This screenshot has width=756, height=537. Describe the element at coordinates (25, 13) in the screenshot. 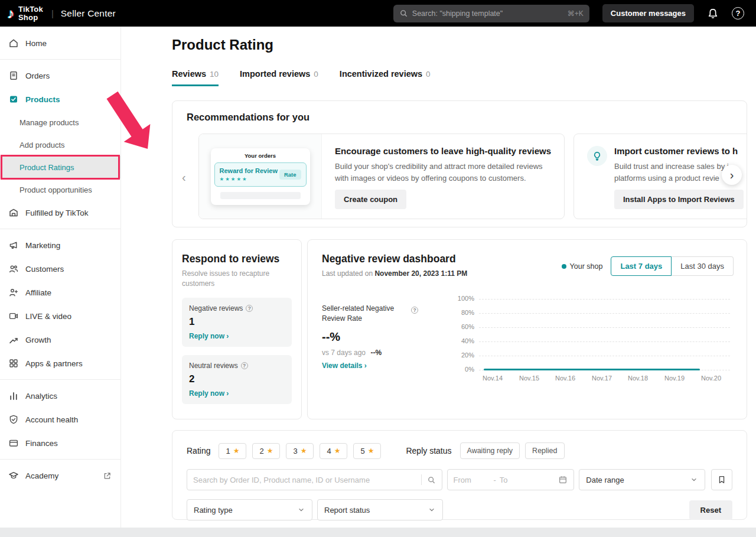

I see `tiktok-shop-logo: ♪ TikTok Shop` at that location.